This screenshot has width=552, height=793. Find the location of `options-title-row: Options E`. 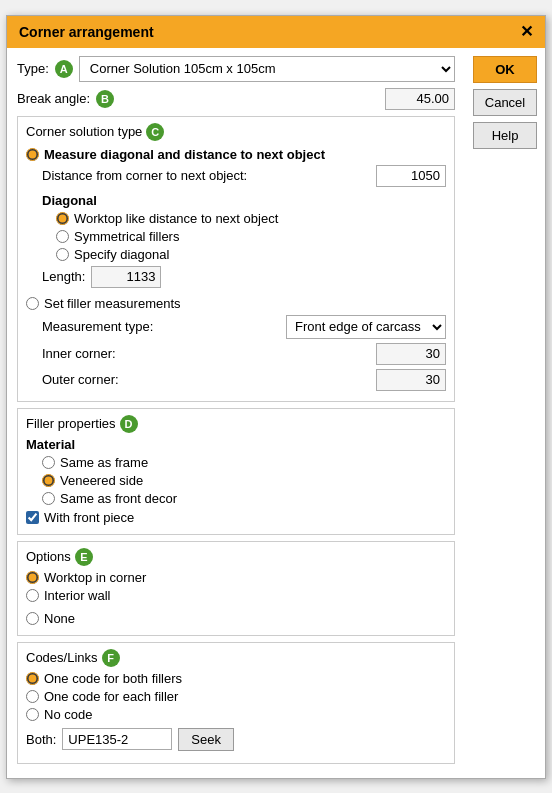

options-title-row: Options E is located at coordinates (236, 557).